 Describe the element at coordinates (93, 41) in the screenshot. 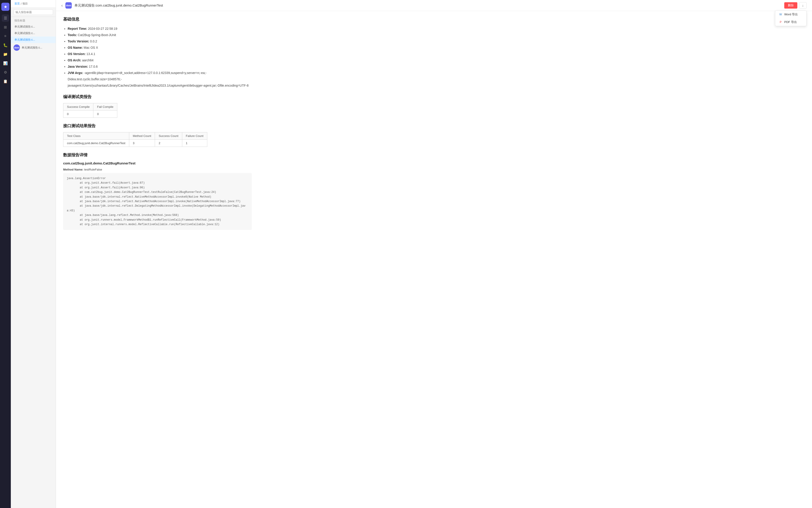

I see `info-val-tools-version: 0.0.2` at that location.